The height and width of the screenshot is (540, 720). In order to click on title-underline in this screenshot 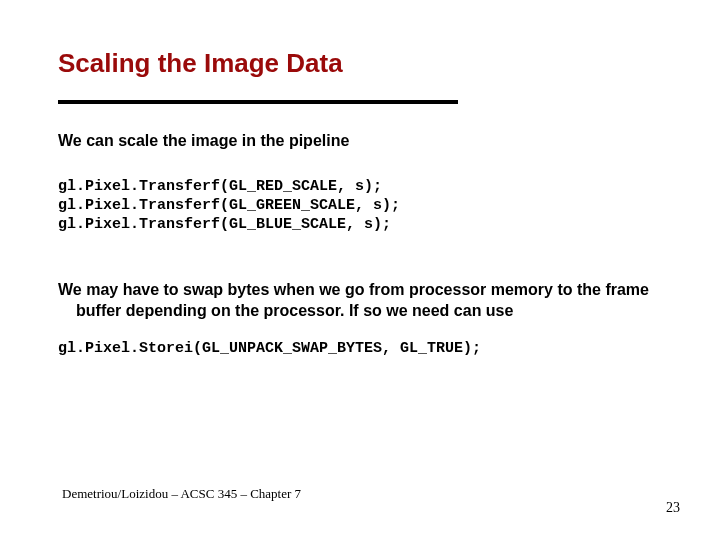, I will do `click(258, 102)`.